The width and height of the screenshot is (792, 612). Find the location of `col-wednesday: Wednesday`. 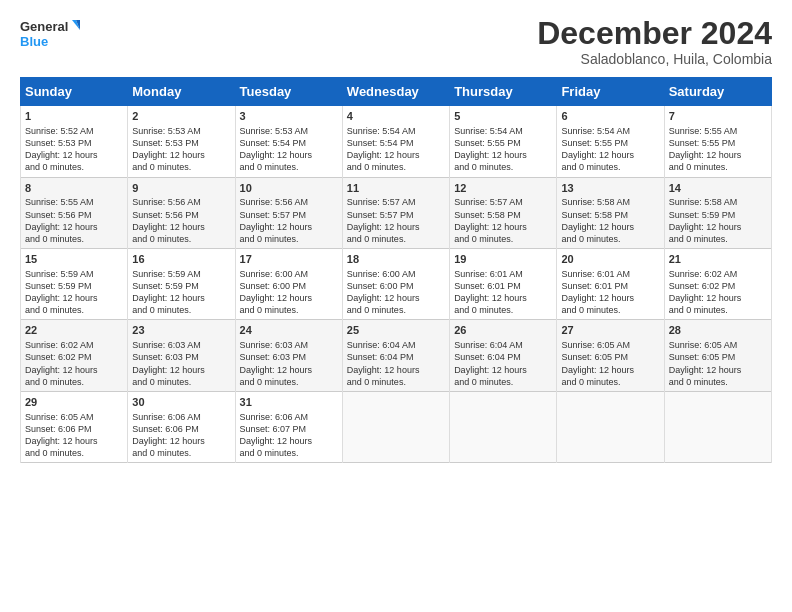

col-wednesday: Wednesday is located at coordinates (396, 92).